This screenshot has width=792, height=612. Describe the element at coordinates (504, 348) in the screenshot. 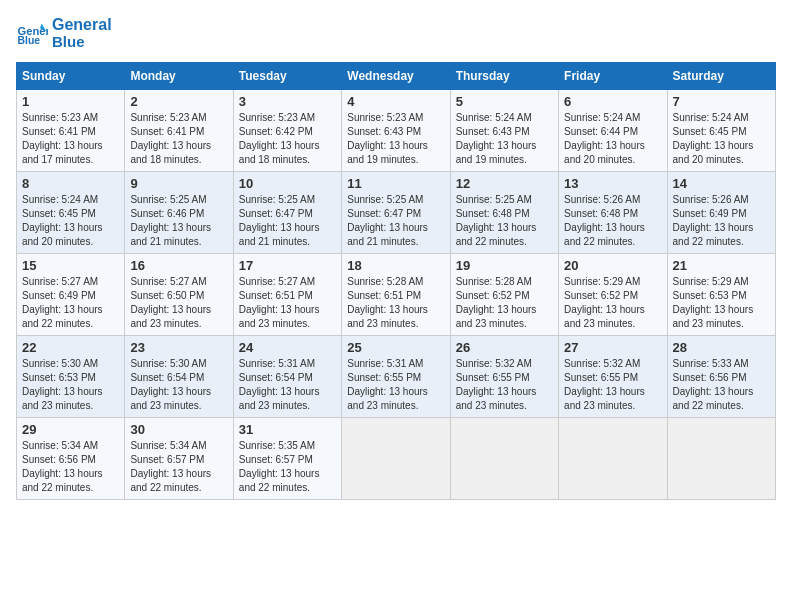

I see `day-number: 26` at that location.